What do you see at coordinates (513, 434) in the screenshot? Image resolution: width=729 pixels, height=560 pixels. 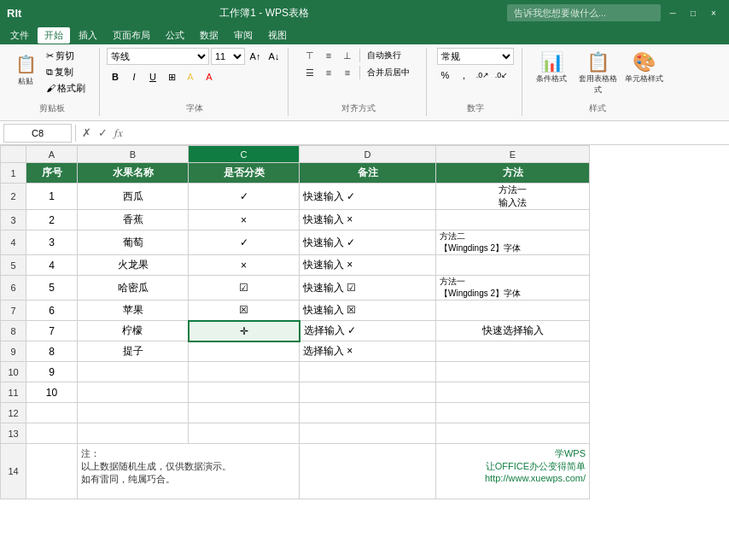 I see `cell-e13` at bounding box center [513, 434].